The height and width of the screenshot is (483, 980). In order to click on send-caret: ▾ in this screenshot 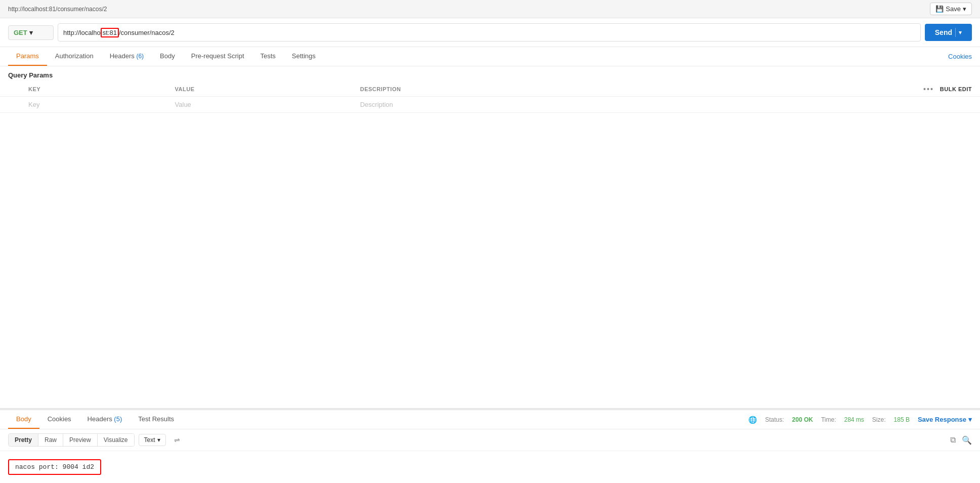, I will do `click(960, 32)`.